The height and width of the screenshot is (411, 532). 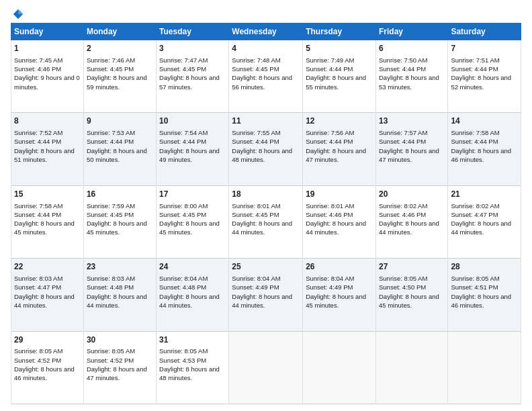 I want to click on header, so click(x=266, y=13).